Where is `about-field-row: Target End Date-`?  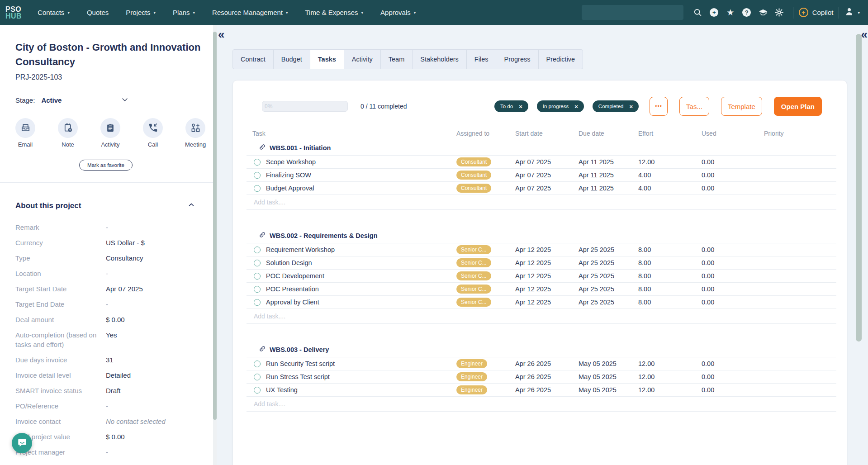
about-field-row: Target End Date- is located at coordinates (109, 304).